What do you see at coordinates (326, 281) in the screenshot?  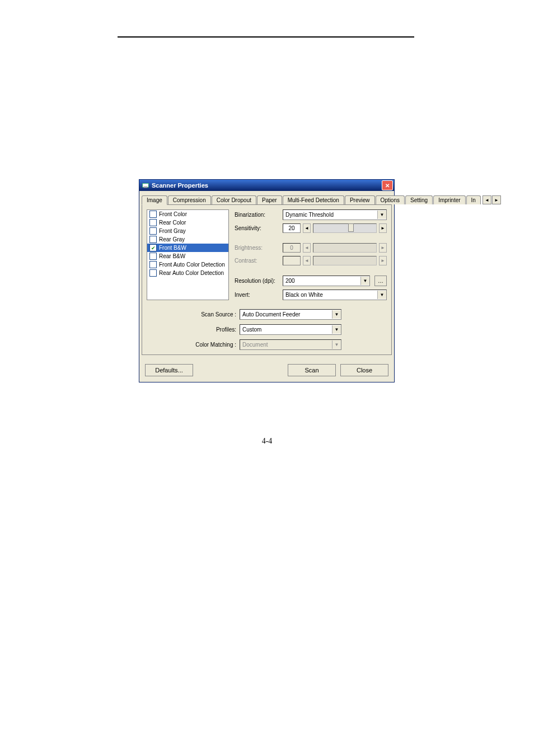 I see `resolution-combo: 200 ▼` at bounding box center [326, 281].